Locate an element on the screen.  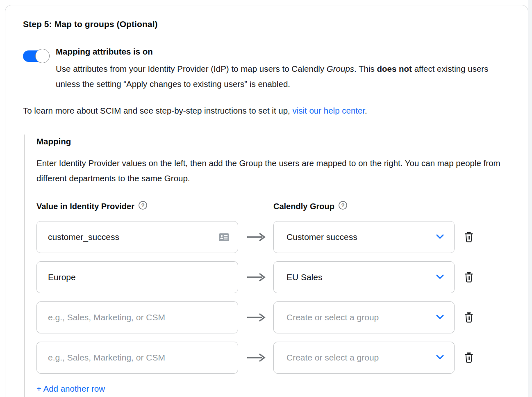
step-title: Step 5: Map to groups (Optional) is located at coordinates (266, 24).